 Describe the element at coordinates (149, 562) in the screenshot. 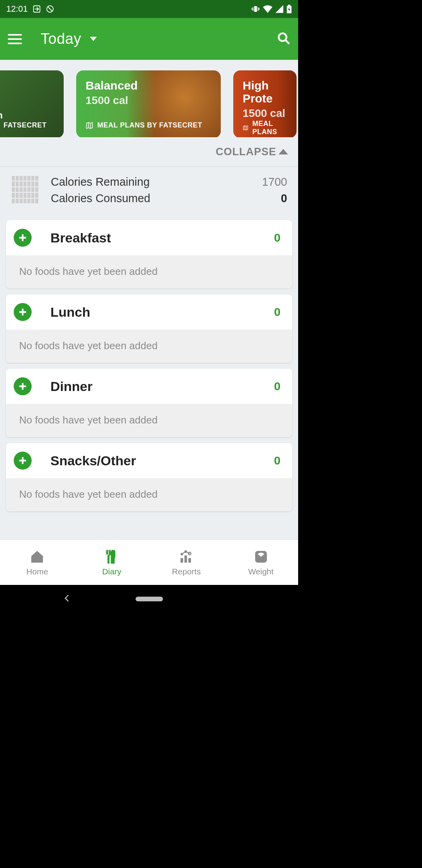

I see `bottom-nav: Home Diary Reports Weight` at that location.